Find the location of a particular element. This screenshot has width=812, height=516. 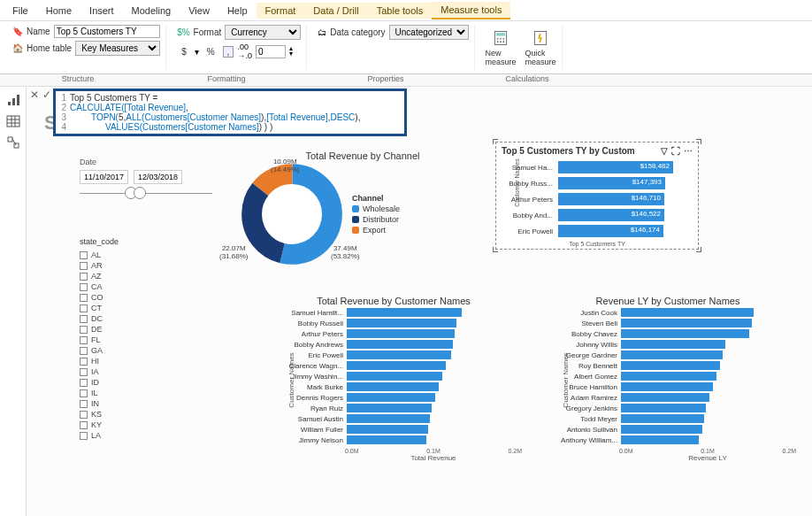

measure-name-input is located at coordinates (107, 32).